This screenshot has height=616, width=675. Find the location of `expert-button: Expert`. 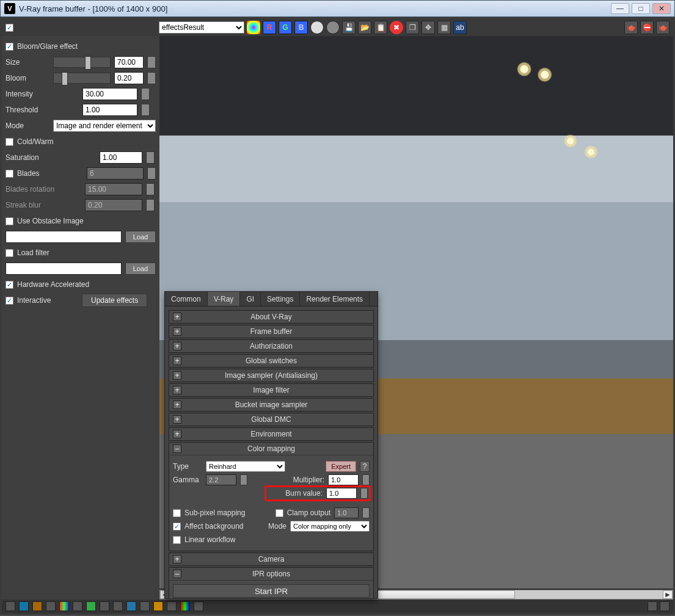

expert-button: Expert is located at coordinates (341, 466).